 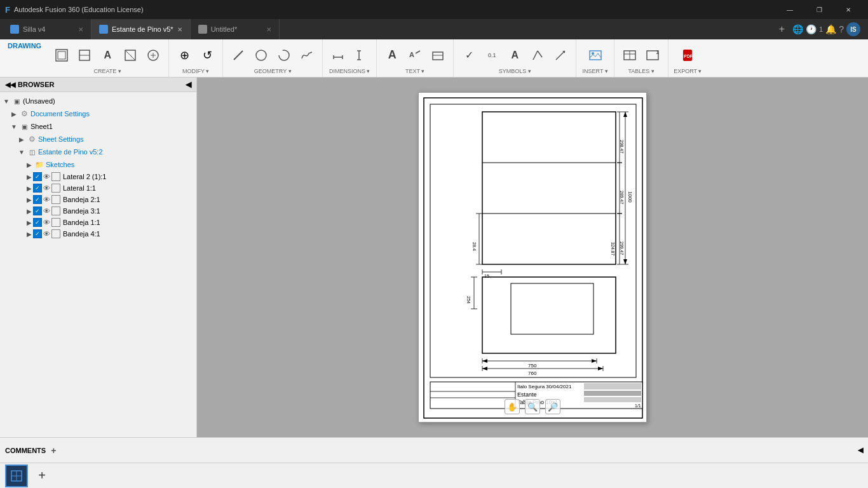 I want to click on app-title: Autodesk Fusion 360 (Education License), so click(x=395, y=10).